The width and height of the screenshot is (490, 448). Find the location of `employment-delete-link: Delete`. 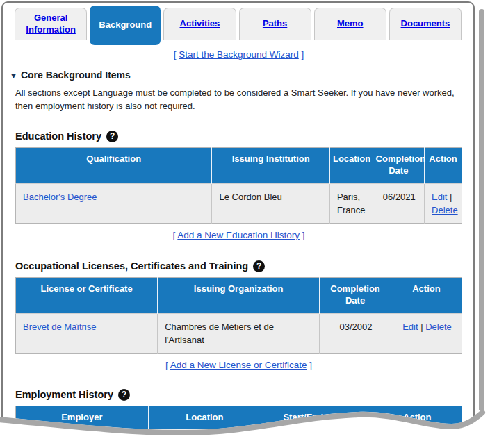

employment-delete-link: Delete is located at coordinates (430, 442).